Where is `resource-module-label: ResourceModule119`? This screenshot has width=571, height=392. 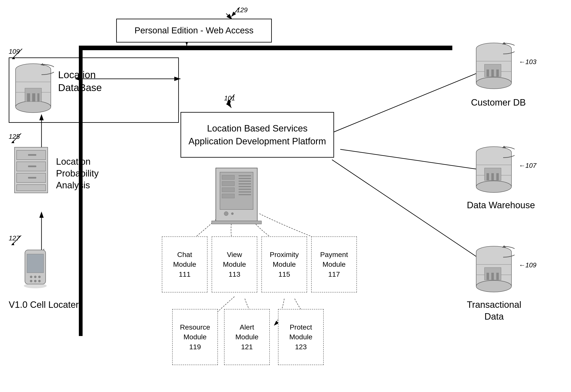 resource-module-label: ResourceModule119 is located at coordinates (195, 337).